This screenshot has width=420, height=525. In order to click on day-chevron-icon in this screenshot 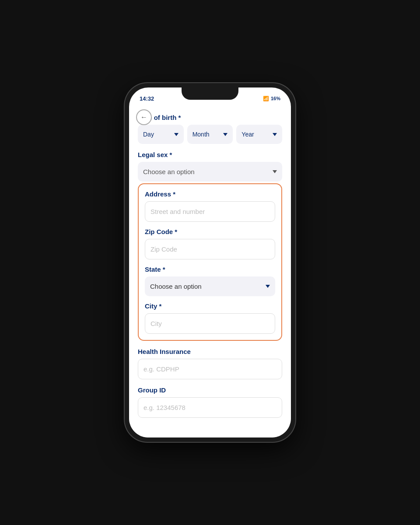, I will do `click(176, 135)`.